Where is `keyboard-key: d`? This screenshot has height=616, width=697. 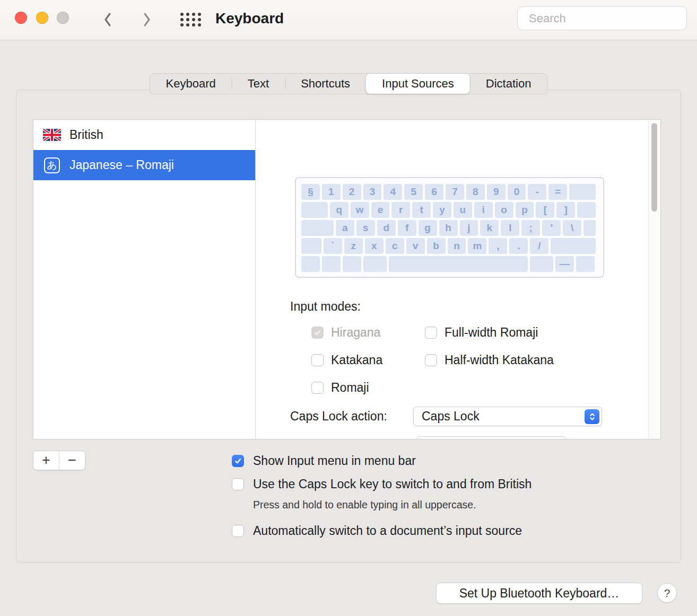
keyboard-key: d is located at coordinates (386, 228).